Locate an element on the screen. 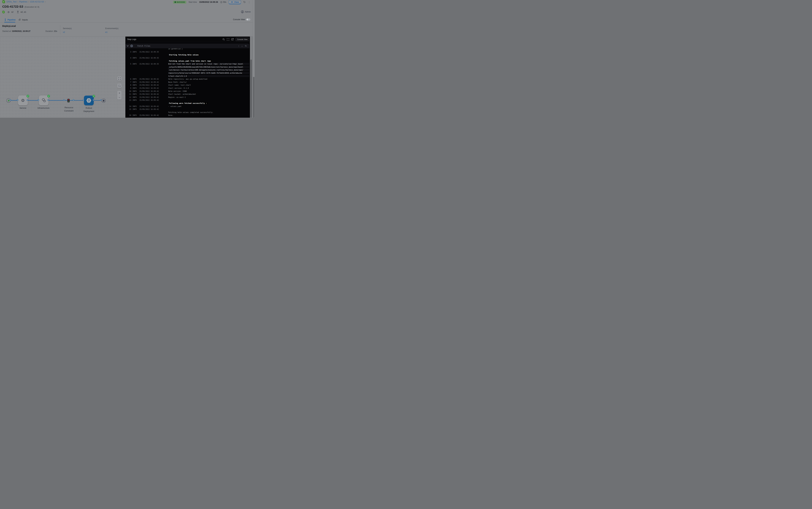 Image resolution: width=812 pixels, height=509 pixels. view-button: View is located at coordinates (235, 2).